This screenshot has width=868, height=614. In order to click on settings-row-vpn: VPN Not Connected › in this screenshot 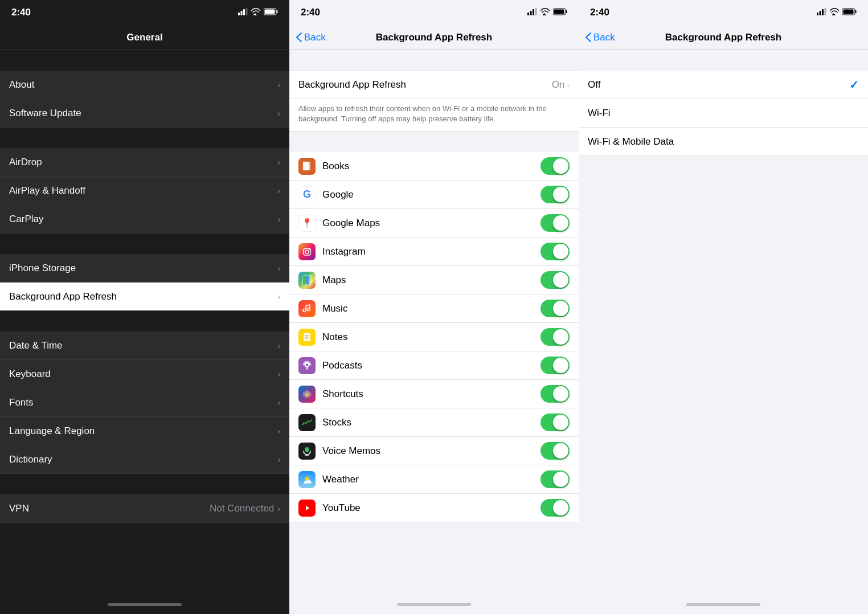, I will do `click(145, 509)`.